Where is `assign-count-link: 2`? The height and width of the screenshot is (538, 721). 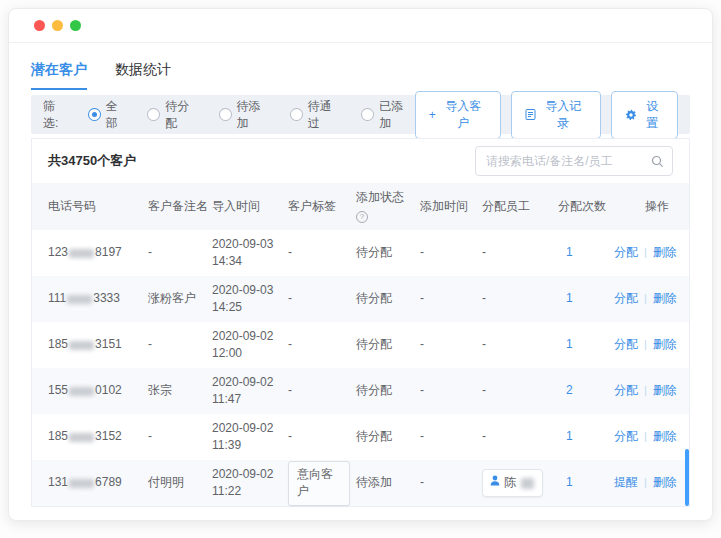 assign-count-link: 2 is located at coordinates (586, 390).